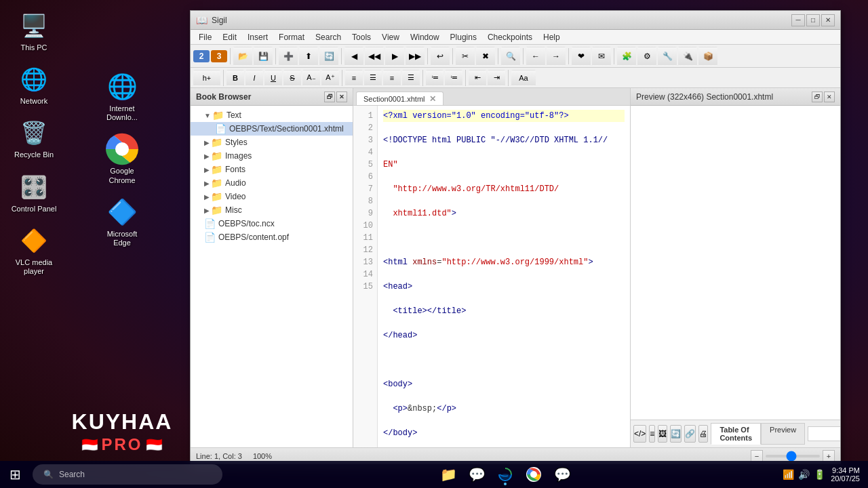 Image resolution: width=868 pixels, height=488 pixels. Describe the element at coordinates (122, 222) in the screenshot. I see `desktop-icon-microsoft-edge: 🔷 Microsoft Edge` at that location.